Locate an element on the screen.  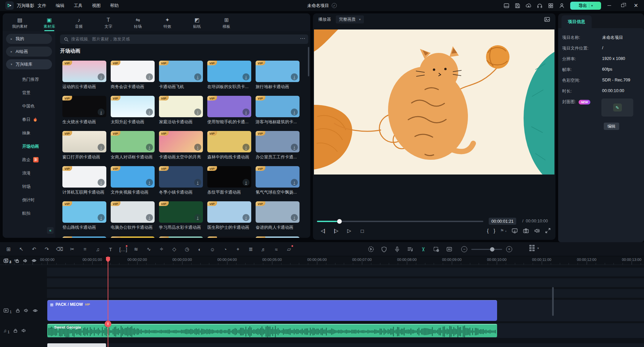
step-back-button: ◁| is located at coordinates (323, 231).